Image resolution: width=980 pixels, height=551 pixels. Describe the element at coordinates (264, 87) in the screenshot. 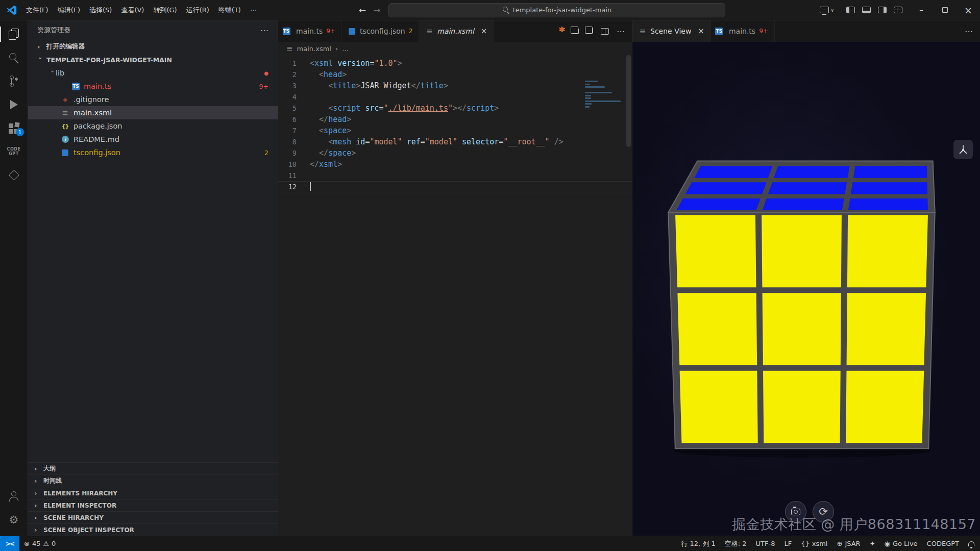

I see `problems-badge: 9+` at that location.